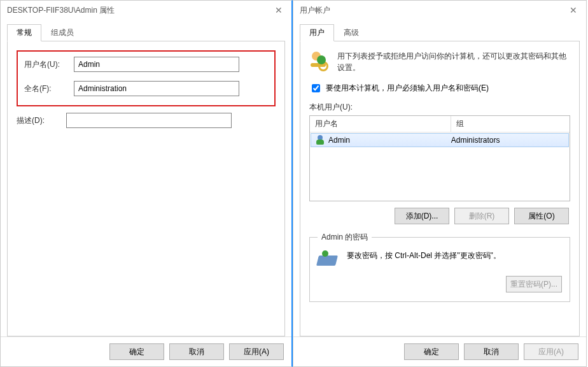 This screenshot has width=588, height=367. I want to click on tab-strip: 常规 组成员, so click(146, 32).